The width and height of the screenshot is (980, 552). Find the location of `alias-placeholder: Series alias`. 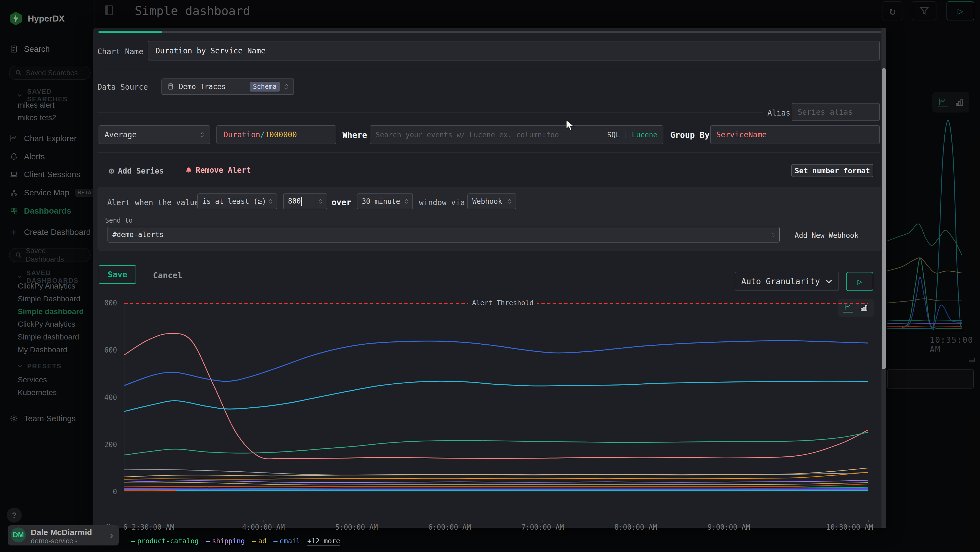

alias-placeholder: Series alias is located at coordinates (825, 112).